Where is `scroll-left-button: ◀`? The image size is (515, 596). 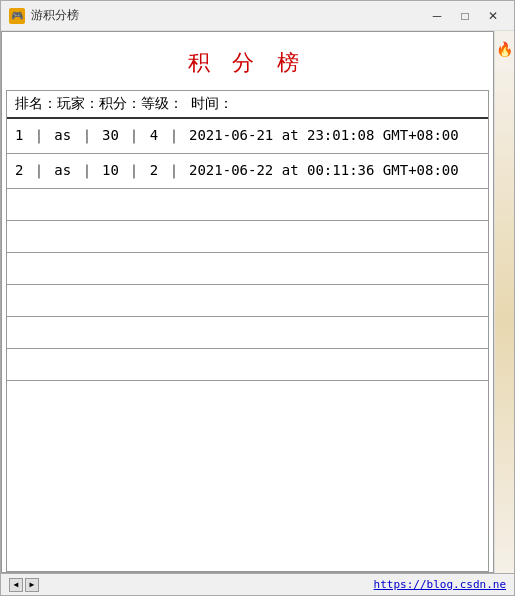 scroll-left-button: ◀ is located at coordinates (16, 585).